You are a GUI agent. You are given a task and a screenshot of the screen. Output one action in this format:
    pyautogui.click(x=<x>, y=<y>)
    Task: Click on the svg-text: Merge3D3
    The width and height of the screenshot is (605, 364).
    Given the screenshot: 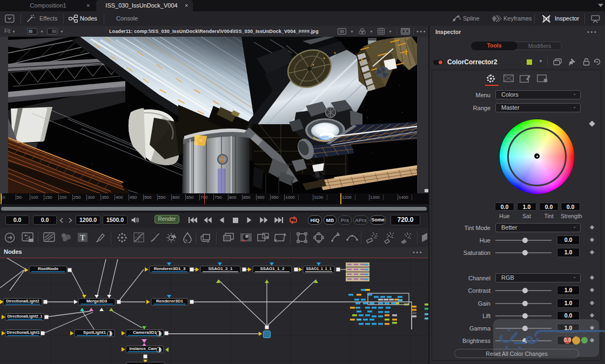 What is the action you would take?
    pyautogui.click(x=97, y=301)
    